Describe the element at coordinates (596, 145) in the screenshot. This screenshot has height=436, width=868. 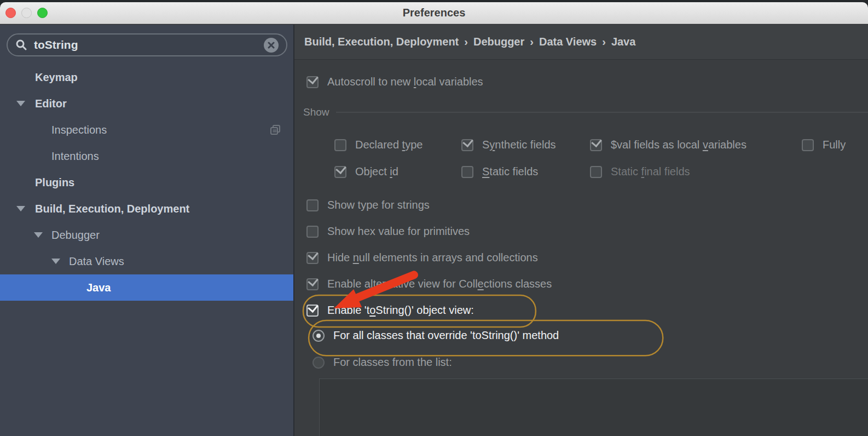
I see `val-fields-checkbox` at that location.